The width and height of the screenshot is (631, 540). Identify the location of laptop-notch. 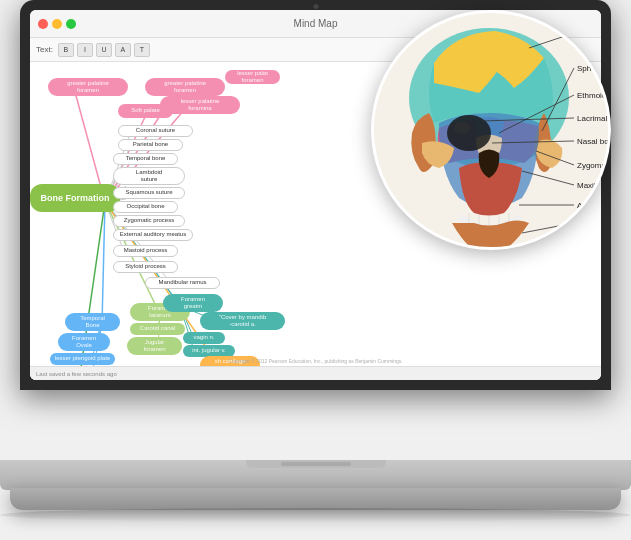
(316, 464).